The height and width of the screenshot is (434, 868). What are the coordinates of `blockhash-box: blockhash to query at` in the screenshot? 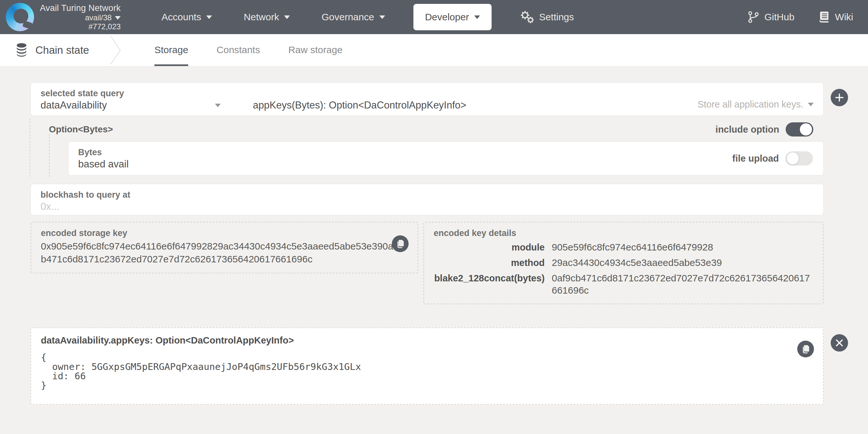 It's located at (427, 200).